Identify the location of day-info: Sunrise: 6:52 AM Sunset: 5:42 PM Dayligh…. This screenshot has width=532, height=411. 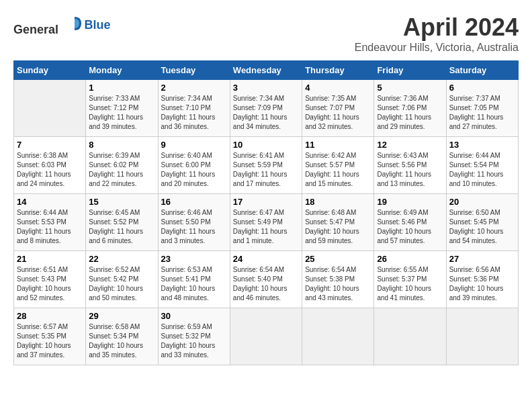
(122, 284).